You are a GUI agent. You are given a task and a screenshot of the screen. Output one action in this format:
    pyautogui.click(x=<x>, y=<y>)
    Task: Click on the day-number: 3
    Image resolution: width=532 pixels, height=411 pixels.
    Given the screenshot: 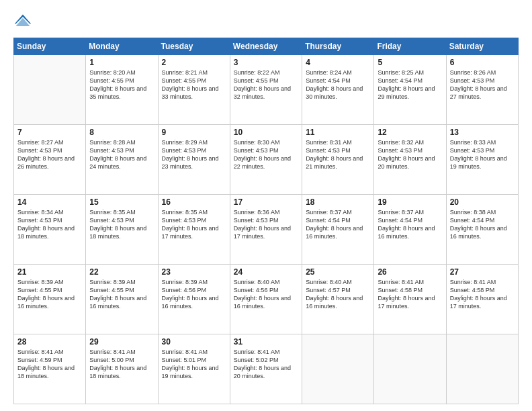 What is the action you would take?
    pyautogui.click(x=266, y=62)
    